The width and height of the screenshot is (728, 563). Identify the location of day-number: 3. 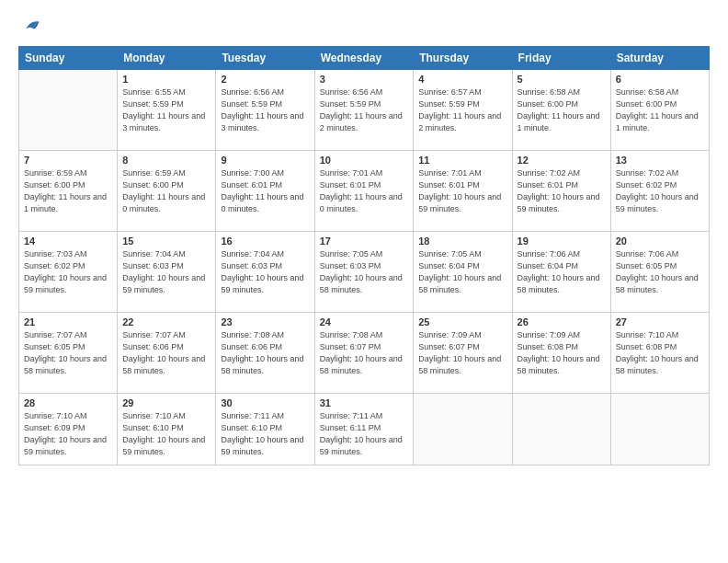
(364, 79).